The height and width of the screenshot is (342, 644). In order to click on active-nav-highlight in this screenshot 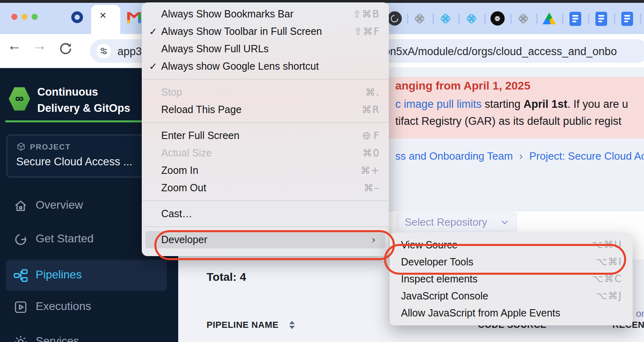, I will do `click(86, 276)`.